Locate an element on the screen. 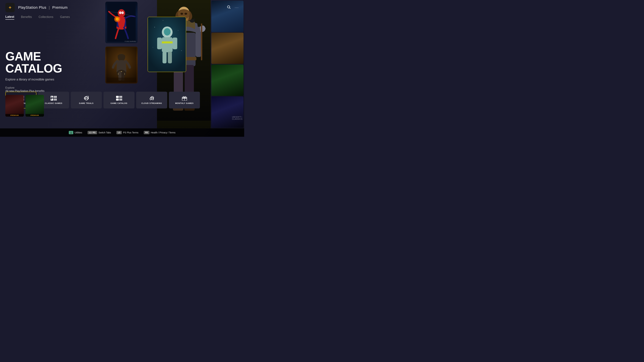  triangle-badge: △ is located at coordinates (71, 132).